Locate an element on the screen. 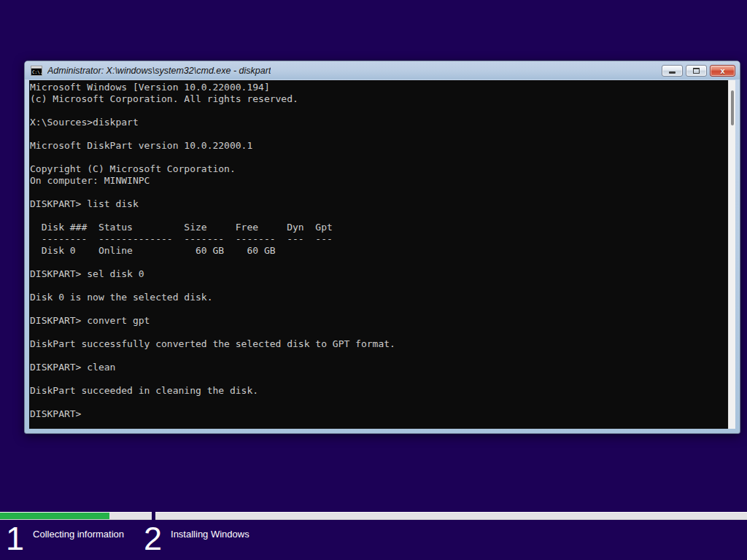  close-icon: x is located at coordinates (722, 71).